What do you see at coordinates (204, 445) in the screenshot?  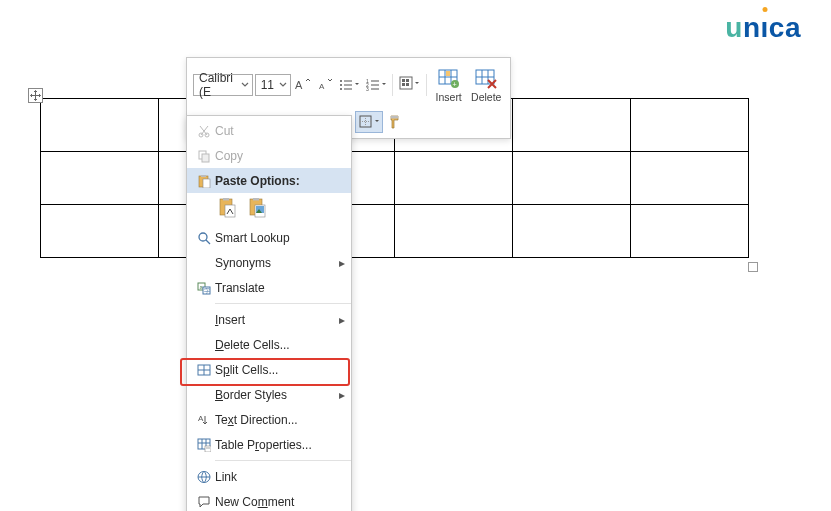 I see `table-properties-icon` at bounding box center [204, 445].